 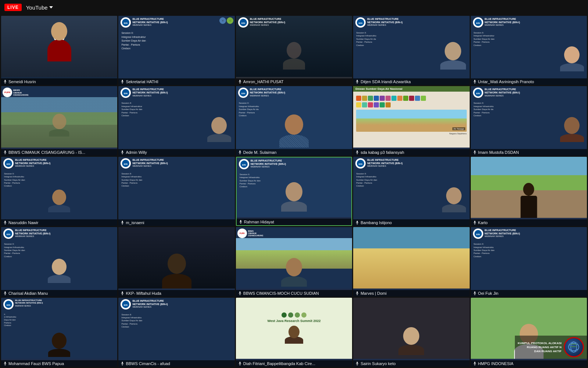 I want to click on participant-cell-8: BIN BLUE INFRASTRUCTURE NETWORK INITIATI…, so click(x=294, y=121).